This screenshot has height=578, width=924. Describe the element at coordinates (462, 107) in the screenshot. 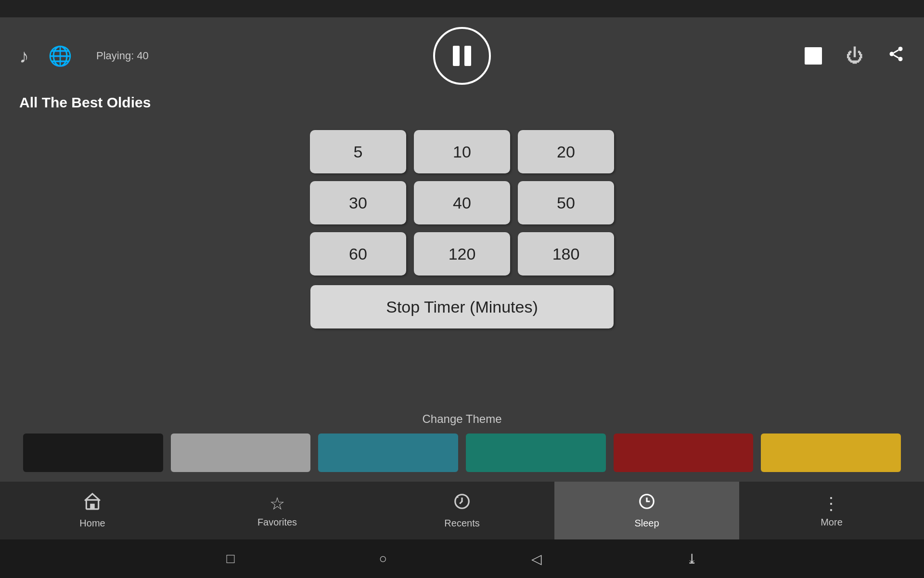

I see `station-name: All The Best Oldies` at that location.